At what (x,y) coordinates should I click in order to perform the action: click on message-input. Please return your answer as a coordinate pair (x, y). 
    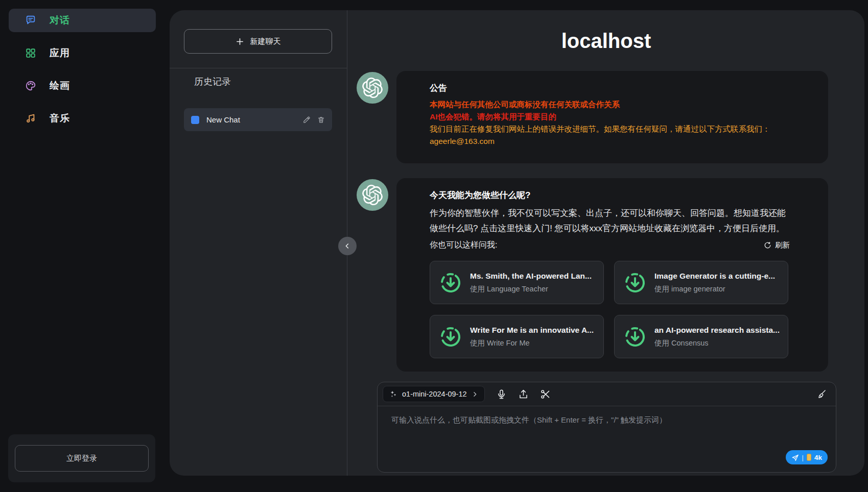
    Looking at the image, I should click on (607, 439).